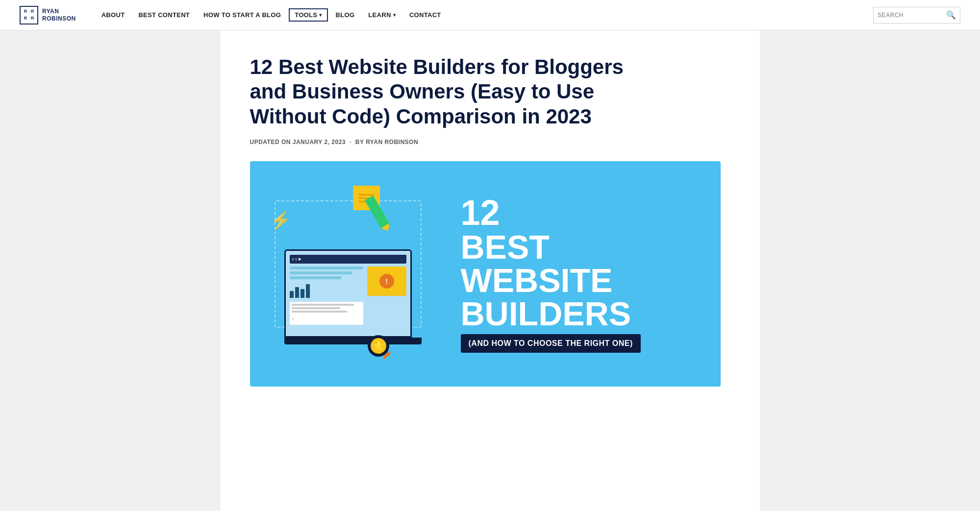 Image resolution: width=980 pixels, height=511 pixels. Describe the element at coordinates (576, 314) in the screenshot. I see `hero-word3: BUILDERS` at that location.